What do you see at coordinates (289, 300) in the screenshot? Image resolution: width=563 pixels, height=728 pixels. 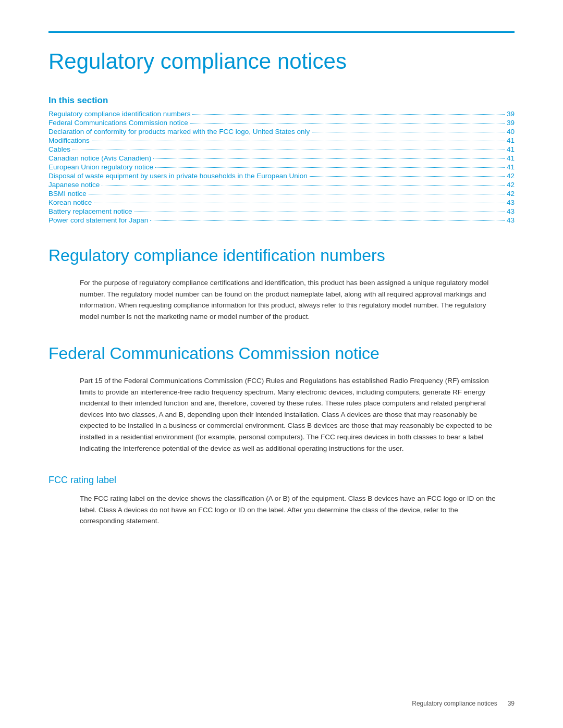 I see `section-body-regulatory-id-numbers: For the purpose of regulatory compliance…` at bounding box center [289, 300].